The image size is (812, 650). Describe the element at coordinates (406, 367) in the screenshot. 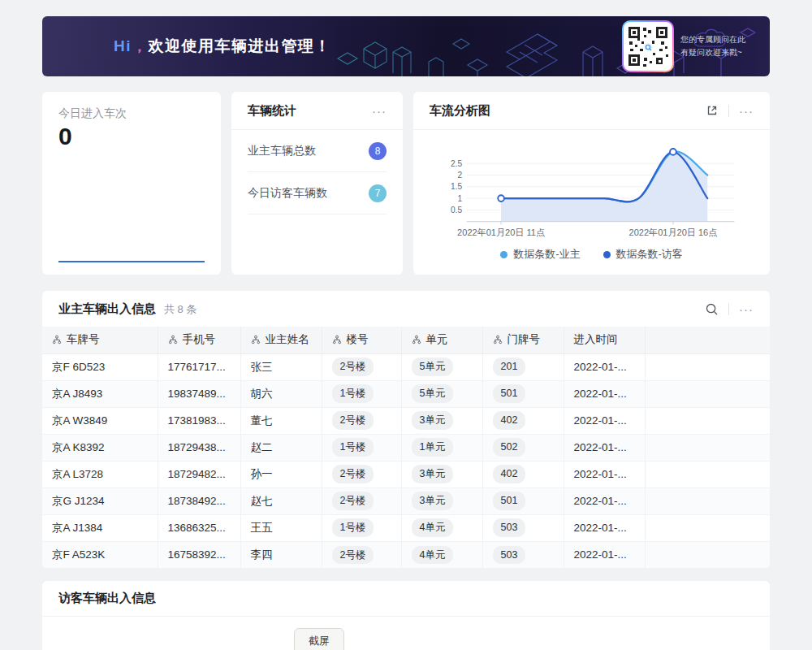

I see `table-row: 京F 6D52317761717...张三2号楼5单元2012022-01-..…` at that location.